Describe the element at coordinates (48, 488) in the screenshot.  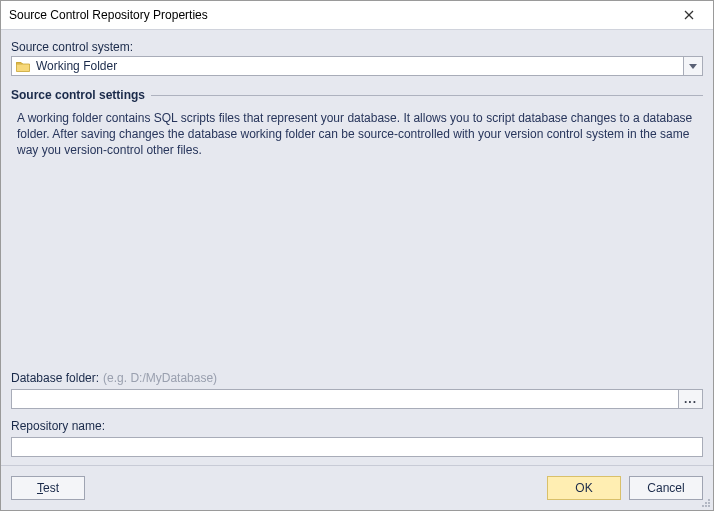
I see `test-button: Test` at that location.